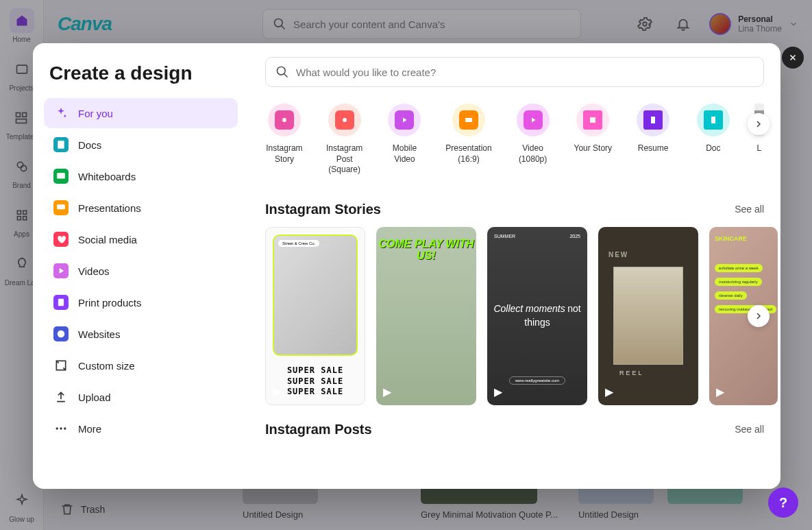  What do you see at coordinates (793, 58) in the screenshot?
I see `close-icon` at bounding box center [793, 58].